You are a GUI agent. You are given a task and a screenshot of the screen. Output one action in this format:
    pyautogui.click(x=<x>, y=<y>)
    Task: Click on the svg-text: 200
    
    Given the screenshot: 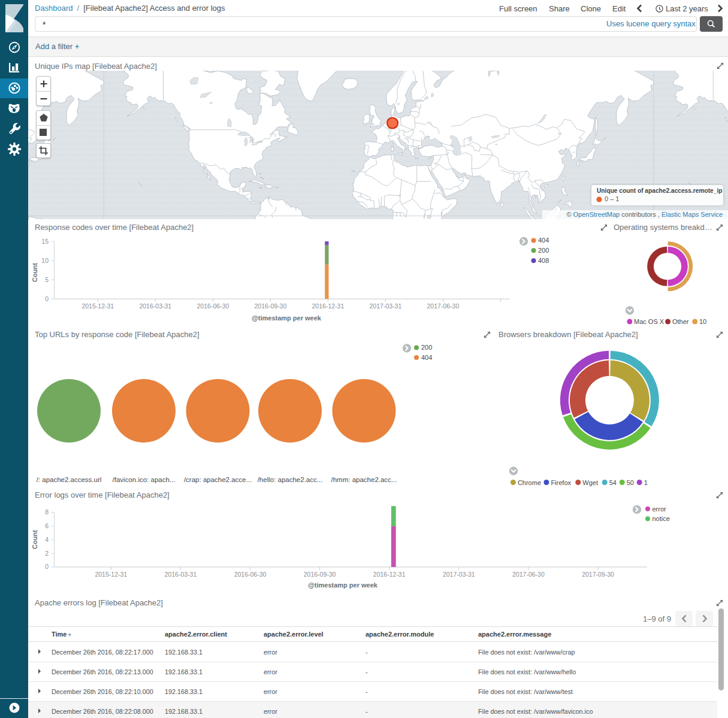 What is the action you would take?
    pyautogui.click(x=543, y=250)
    